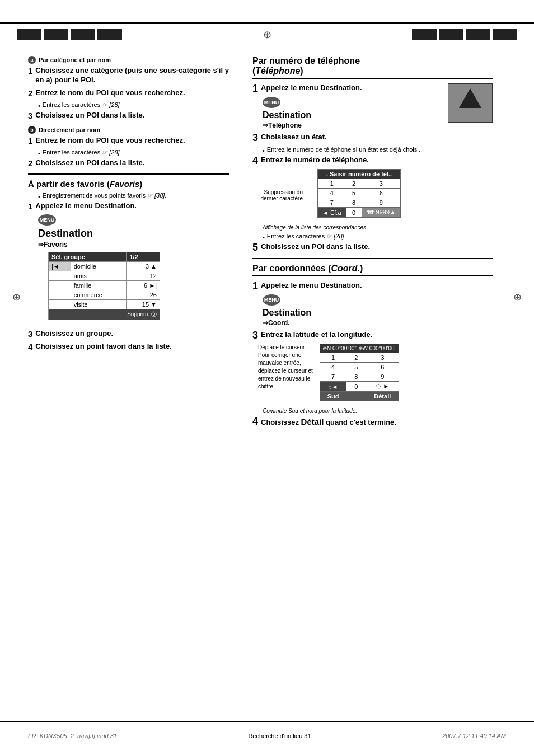 This screenshot has width=534, height=756. Describe the element at coordinates (354, 213) in the screenshot. I see `tel-cell: 0` at that location.